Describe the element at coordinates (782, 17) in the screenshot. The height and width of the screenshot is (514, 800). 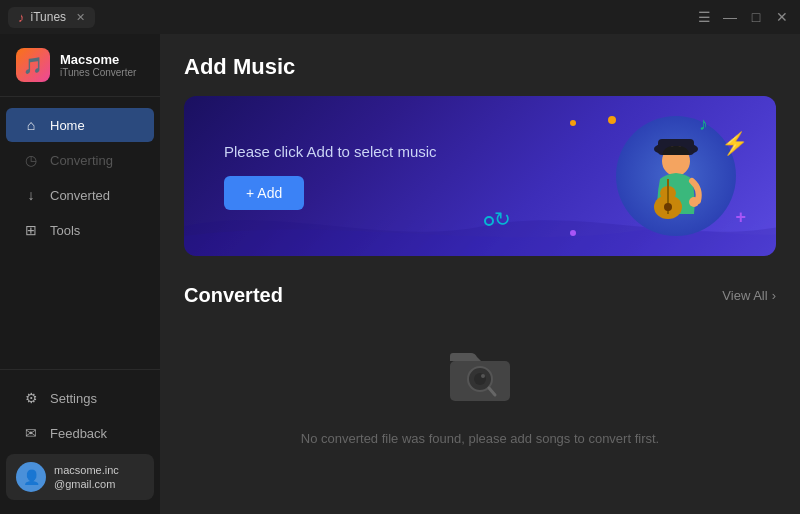
I see `win-close-button: ✕` at that location.